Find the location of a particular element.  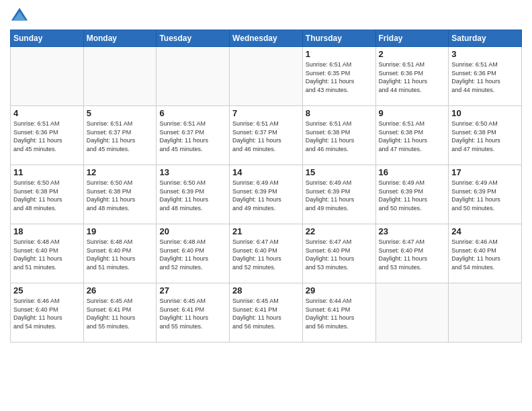

calendar-day-cell: 21Sunrise: 6:47 AM Sunset: 6:40 PM Dayli… is located at coordinates (266, 254).